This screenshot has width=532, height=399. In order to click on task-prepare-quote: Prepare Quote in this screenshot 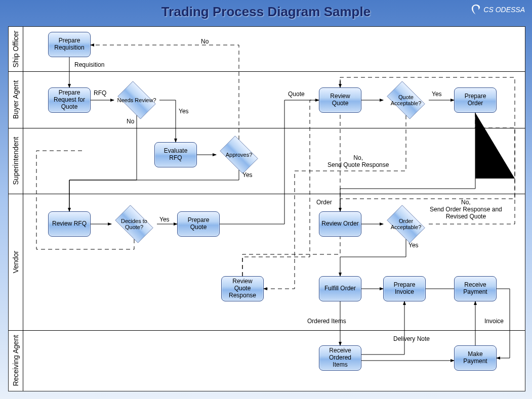, I will do `click(198, 224)`.